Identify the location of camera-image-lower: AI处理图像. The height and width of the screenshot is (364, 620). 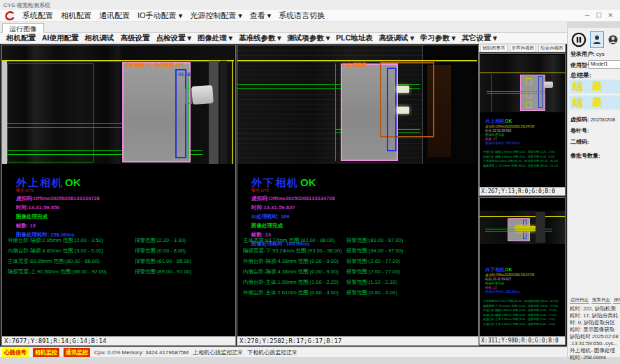
(357, 105).